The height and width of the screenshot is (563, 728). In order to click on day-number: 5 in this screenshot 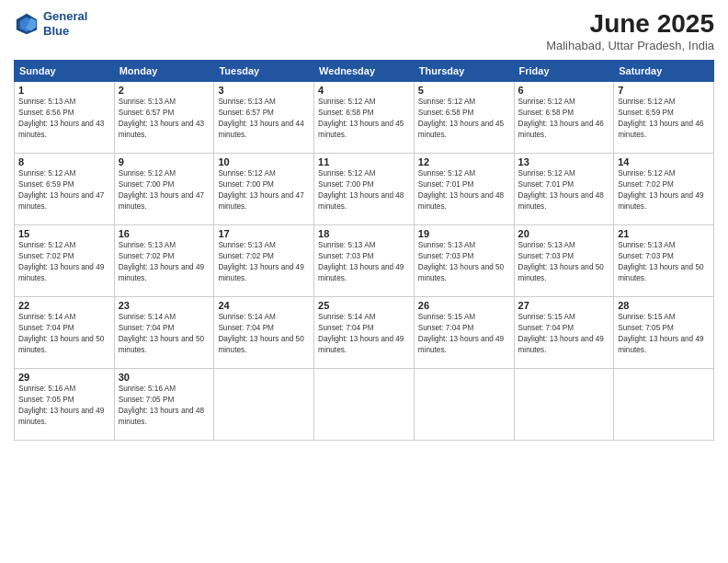, I will do `click(464, 90)`.